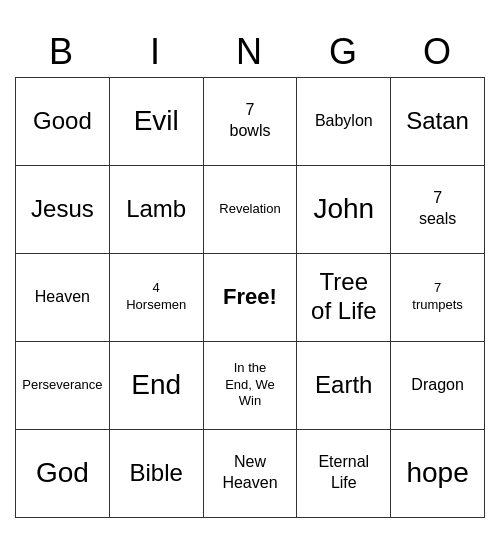 This screenshot has height=544, width=500. I want to click on header-letter: N, so click(250, 52).